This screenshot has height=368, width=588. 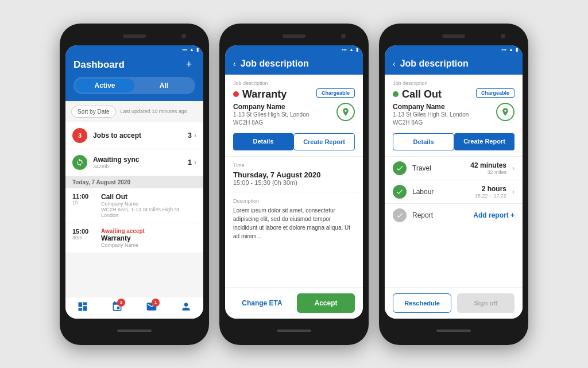 I want to click on phone-3-top-bar, so click(x=454, y=36).